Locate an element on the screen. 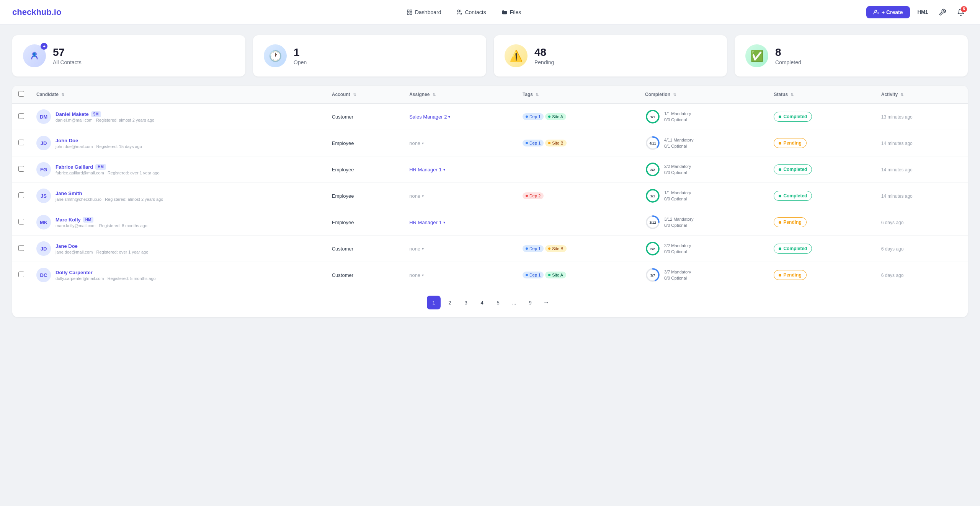 This screenshot has height=506, width=980. candidate-email: jane.doe@mail.com Registered: over 1 yea… is located at coordinates (102, 252).